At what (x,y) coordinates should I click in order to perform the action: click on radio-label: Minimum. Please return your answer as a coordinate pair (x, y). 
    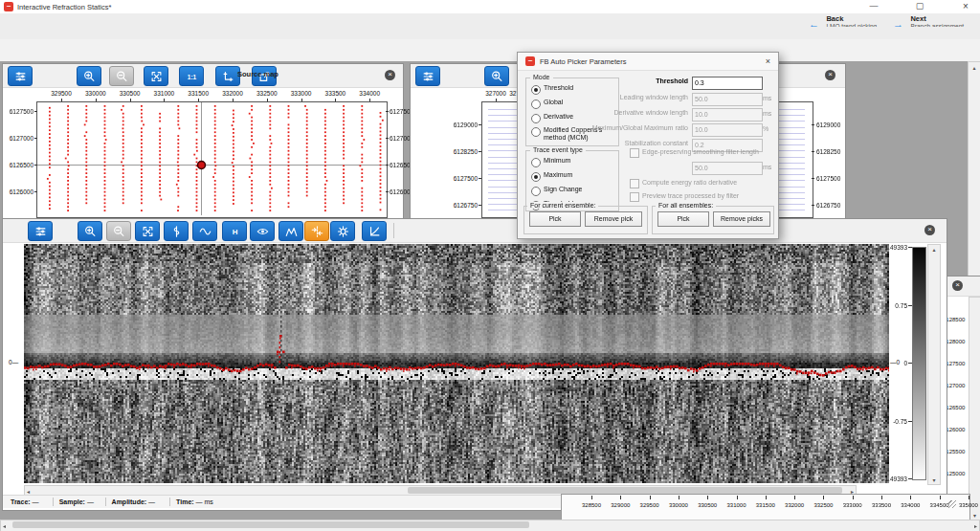
    Looking at the image, I should click on (582, 161).